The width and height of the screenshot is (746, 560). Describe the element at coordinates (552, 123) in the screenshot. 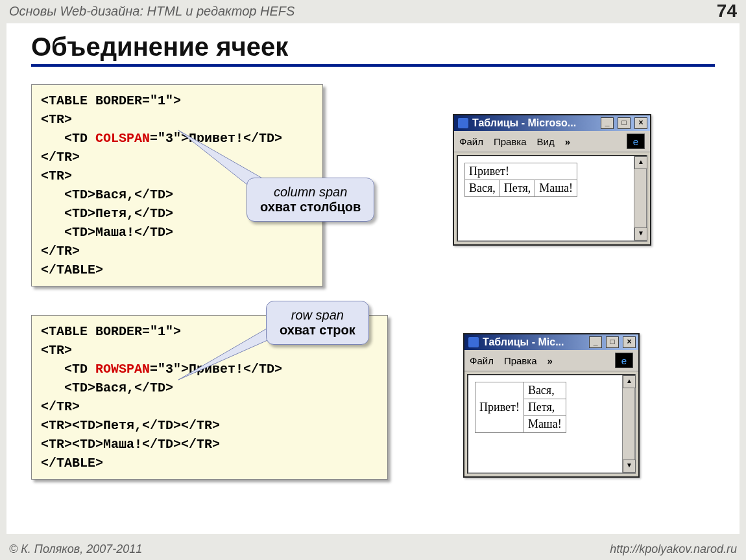

I see `window-titlebar: Таблицы - Microso... _ □ ×` at that location.